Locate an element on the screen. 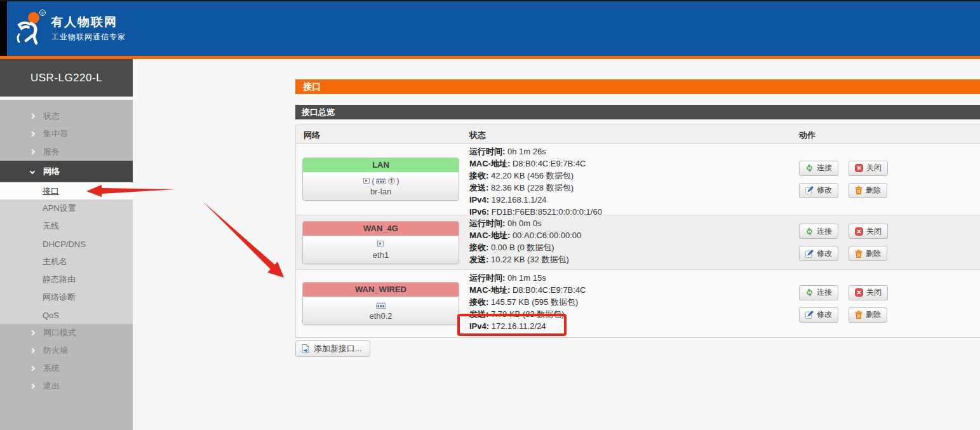  device-name: eth0.2 is located at coordinates (381, 316).